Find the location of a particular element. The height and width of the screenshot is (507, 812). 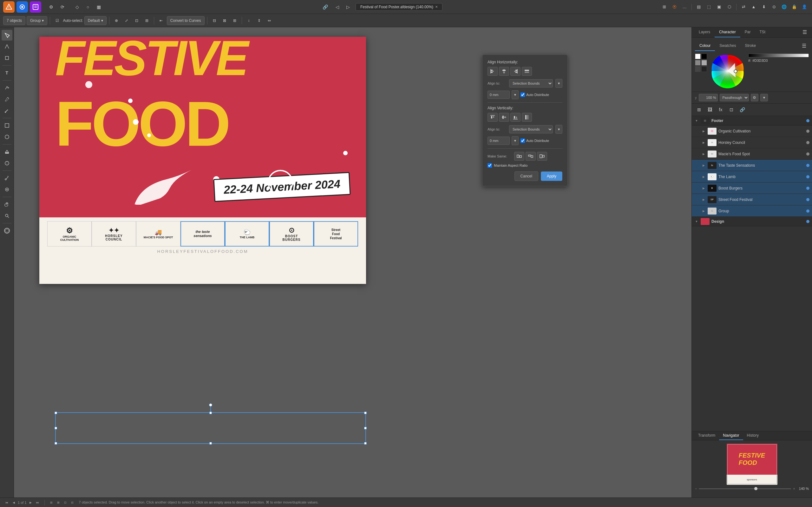

tab-layers: Layers is located at coordinates (705, 32).